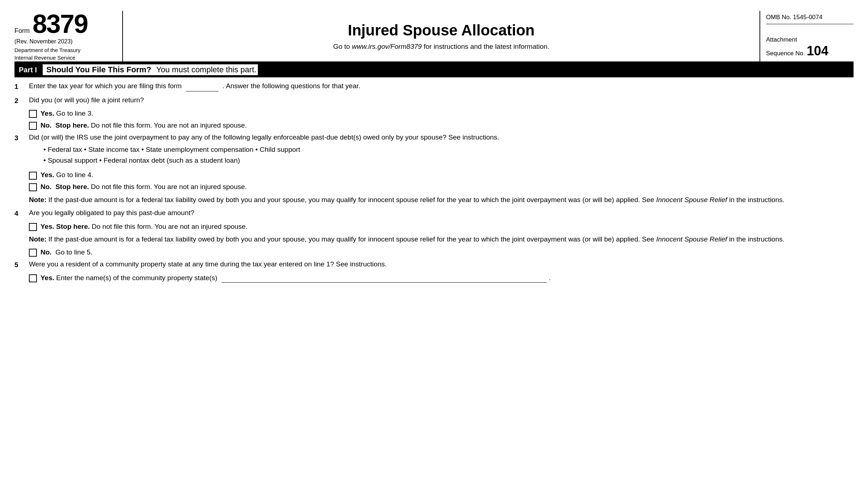  What do you see at coordinates (22, 265) in the screenshot?
I see `line5-num: 5` at bounding box center [22, 265].